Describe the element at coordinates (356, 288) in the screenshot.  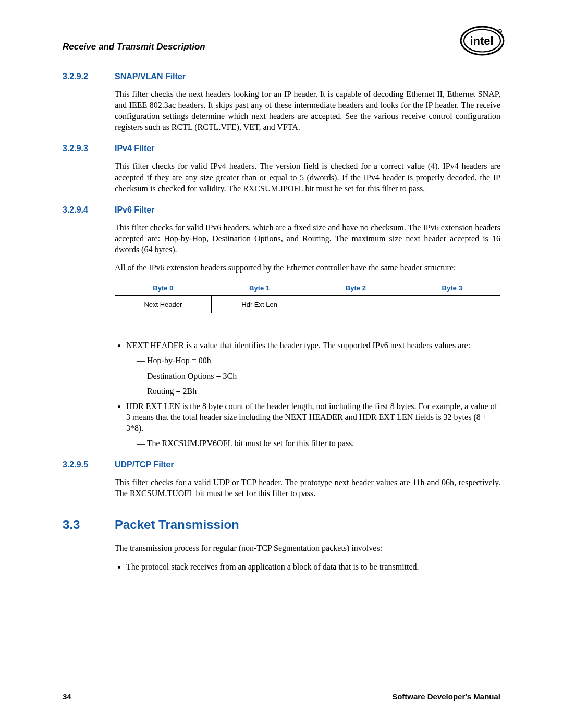
I see `table-header: Byte 2` at that location.